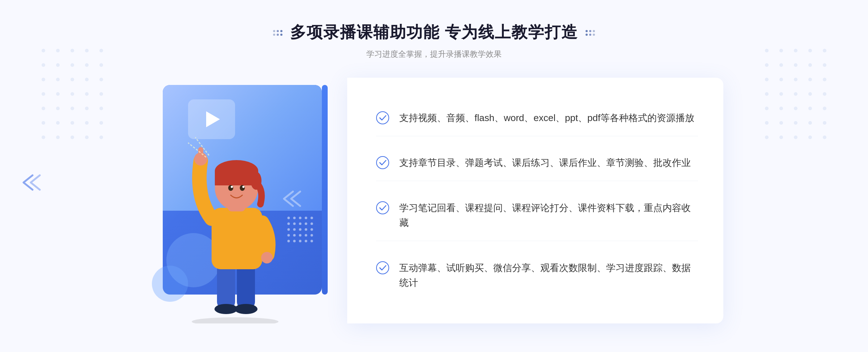  What do you see at coordinates (434, 40) in the screenshot?
I see `header-section: 多项录播课辅助功能 专为线上教学打造 学习进度全掌握，提升录播课教学效果` at bounding box center [434, 40].